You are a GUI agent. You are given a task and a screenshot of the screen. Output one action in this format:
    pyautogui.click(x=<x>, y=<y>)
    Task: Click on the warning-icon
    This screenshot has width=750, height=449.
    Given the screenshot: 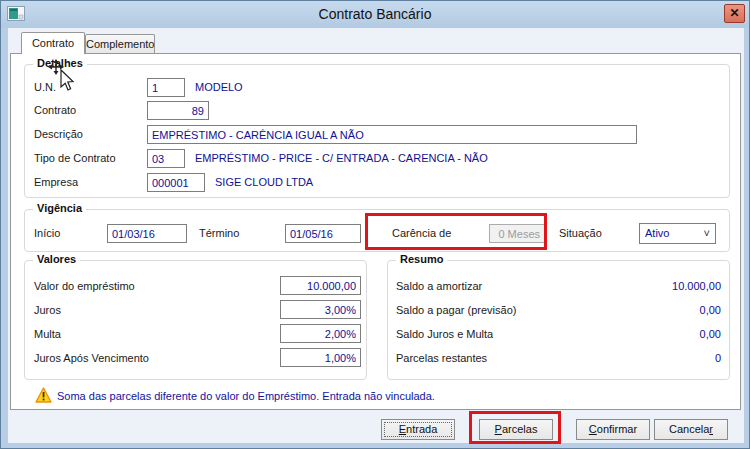 What is the action you would take?
    pyautogui.click(x=44, y=395)
    